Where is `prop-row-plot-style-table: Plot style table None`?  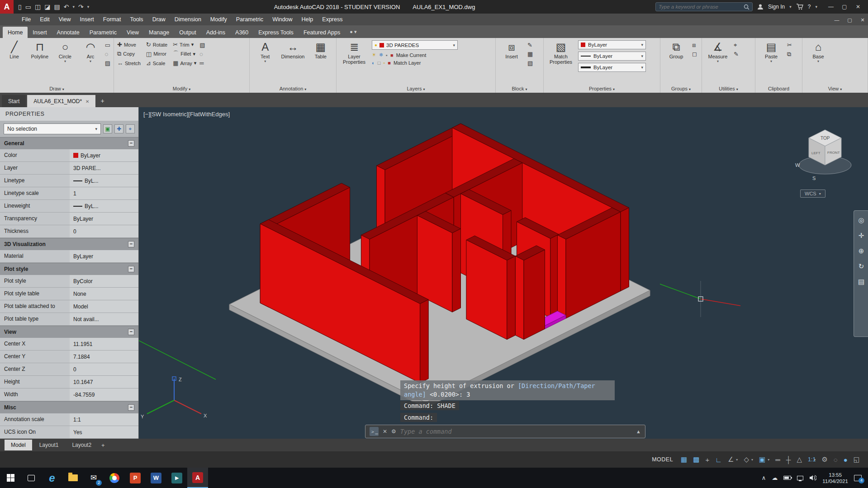 prop-row-plot-style-table: Plot style table None is located at coordinates (69, 294).